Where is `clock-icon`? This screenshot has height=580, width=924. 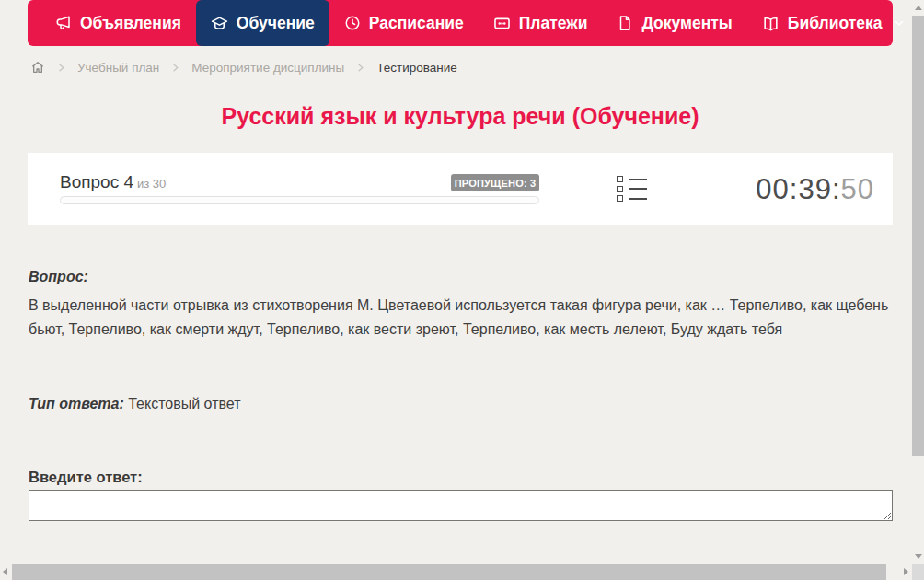 clock-icon is located at coordinates (352, 23).